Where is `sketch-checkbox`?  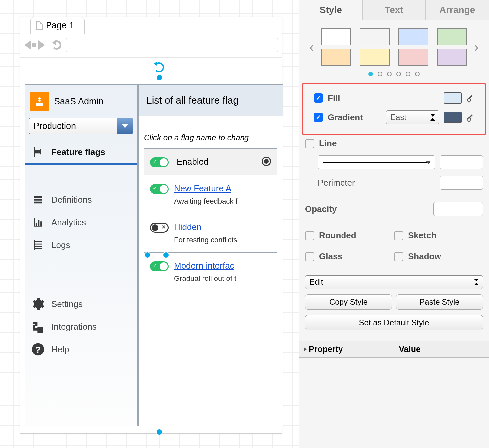 sketch-checkbox is located at coordinates (399, 236).